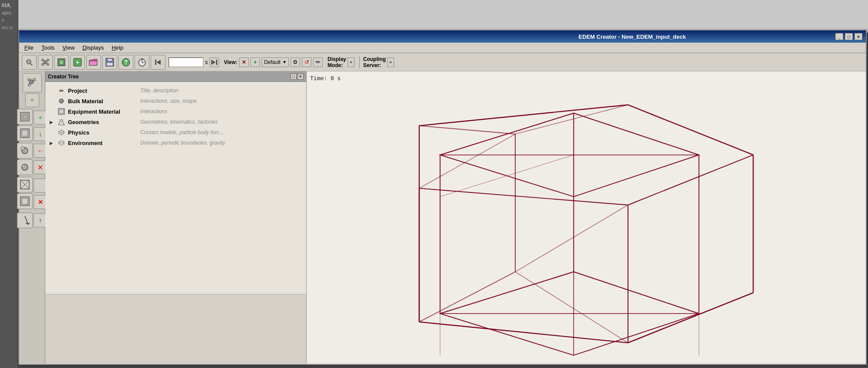  Describe the element at coordinates (78, 62) in the screenshot. I see `add-green-button: +` at that location.